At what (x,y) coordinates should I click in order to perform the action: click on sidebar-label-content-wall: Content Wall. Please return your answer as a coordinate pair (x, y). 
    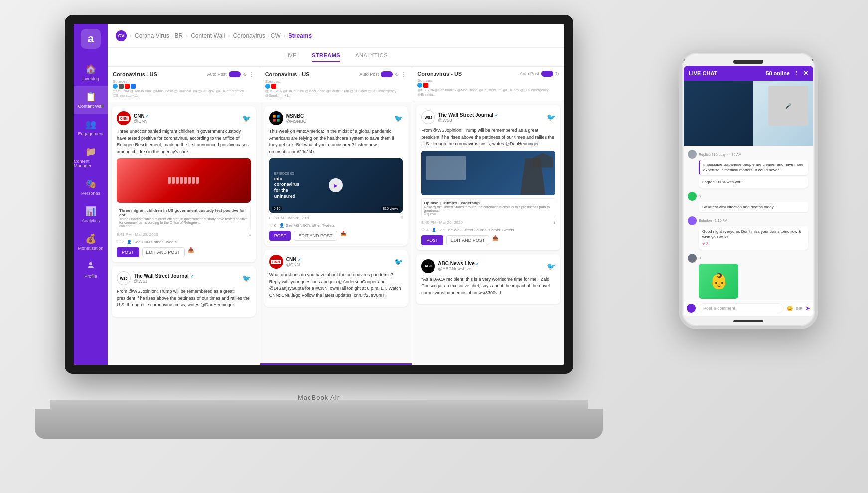
    Looking at the image, I should click on (91, 106).